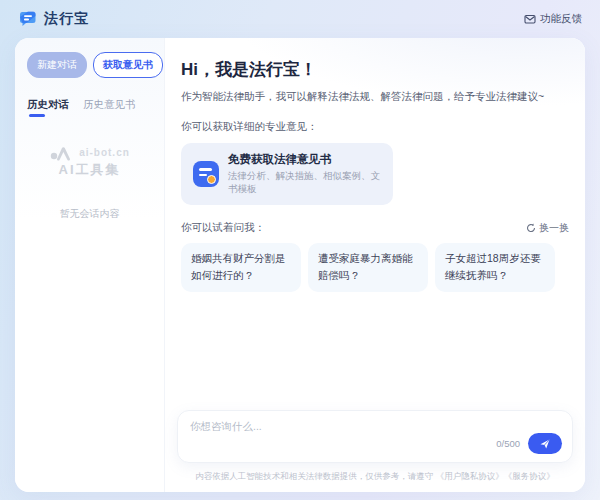 The height and width of the screenshot is (500, 600). I want to click on tab-history-opinions: 历史意见书, so click(110, 108).